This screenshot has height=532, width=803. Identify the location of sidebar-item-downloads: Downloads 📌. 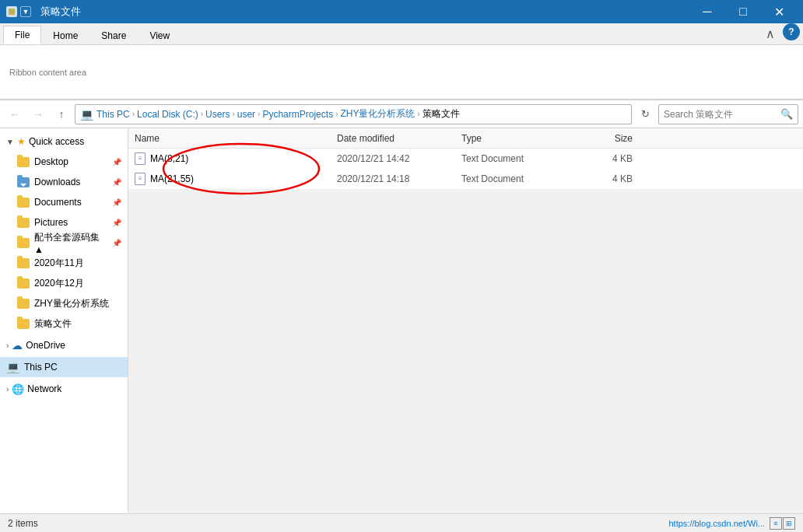
(64, 182).